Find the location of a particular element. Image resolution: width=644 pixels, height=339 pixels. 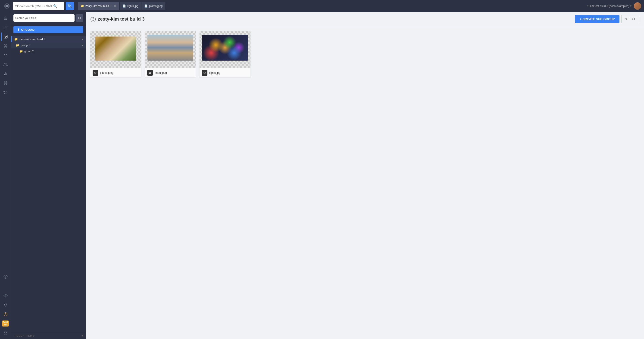

sidebar-nav-eye is located at coordinates (6, 296).